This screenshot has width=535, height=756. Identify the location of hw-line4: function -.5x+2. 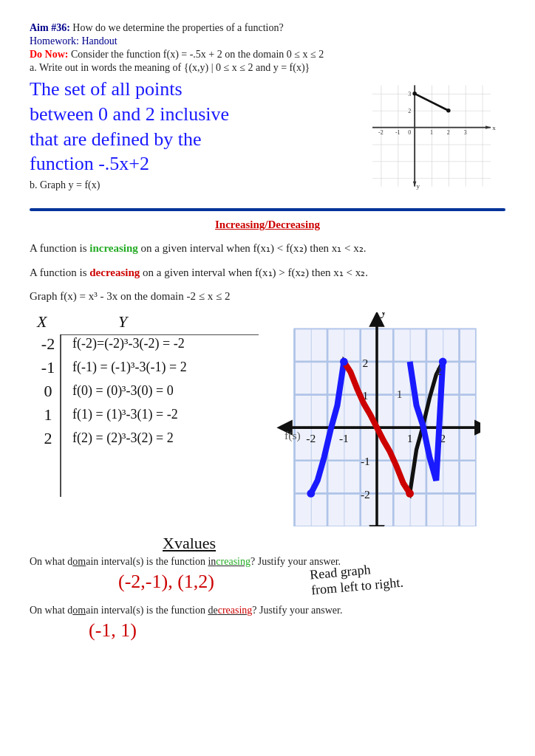
(190, 164).